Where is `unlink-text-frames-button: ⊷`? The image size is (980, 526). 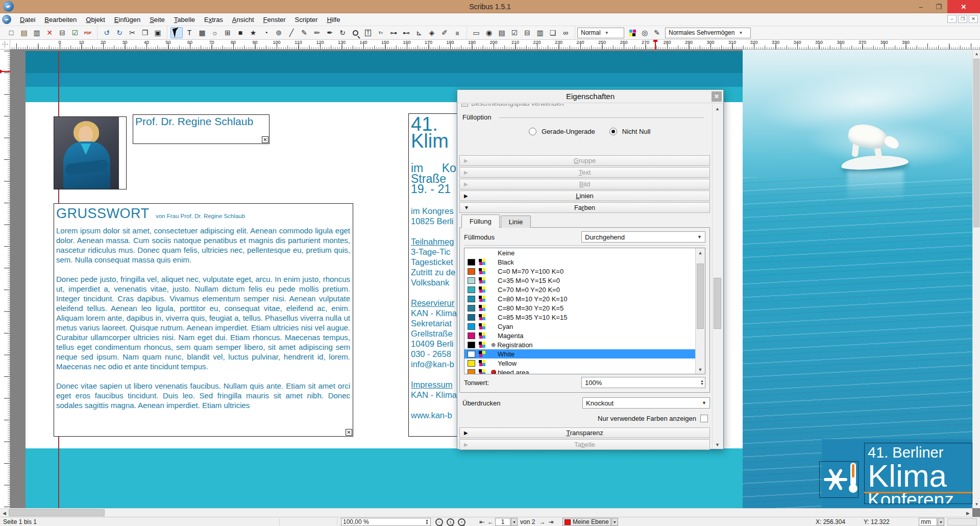 unlink-text-frames-button: ⊷ is located at coordinates (406, 33).